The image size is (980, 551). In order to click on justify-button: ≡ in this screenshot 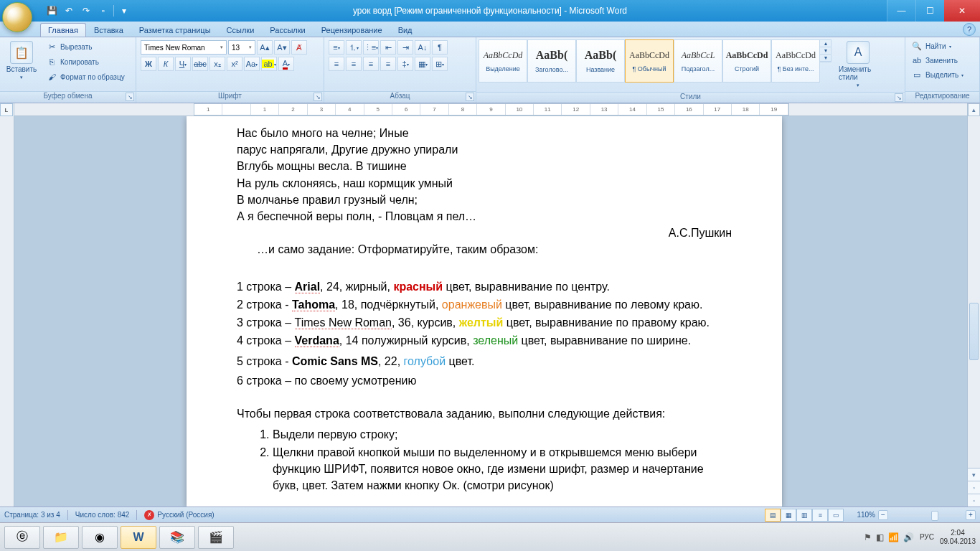, I will do `click(388, 64)`.